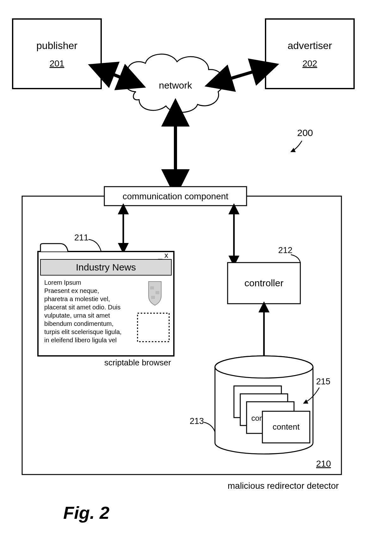  What do you see at coordinates (86, 512) in the screenshot?
I see `figure-label: Fig. 2` at bounding box center [86, 512].